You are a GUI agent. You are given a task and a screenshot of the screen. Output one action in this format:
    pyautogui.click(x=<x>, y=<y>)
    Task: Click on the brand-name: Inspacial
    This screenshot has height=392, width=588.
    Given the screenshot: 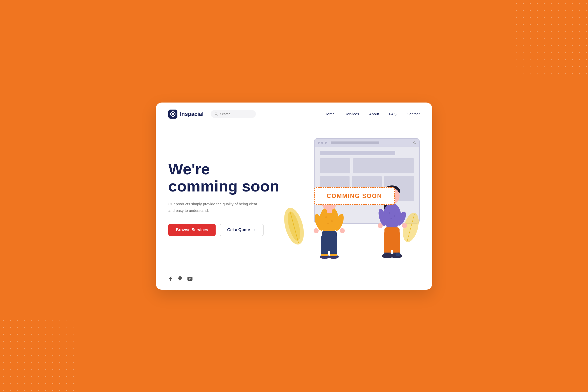 What is the action you would take?
    pyautogui.click(x=192, y=114)
    